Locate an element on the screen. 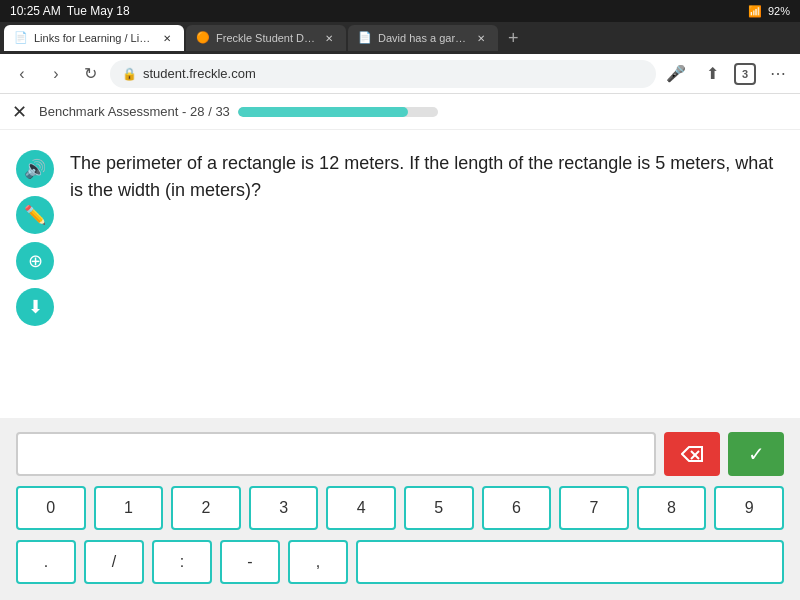  tab1-close-button: ✕ is located at coordinates (167, 38).